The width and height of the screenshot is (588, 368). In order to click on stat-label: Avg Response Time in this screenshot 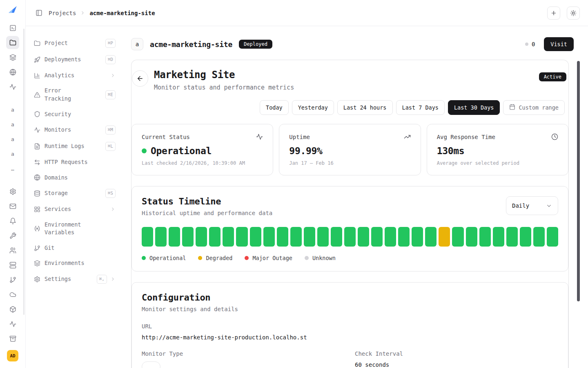, I will do `click(466, 137)`.